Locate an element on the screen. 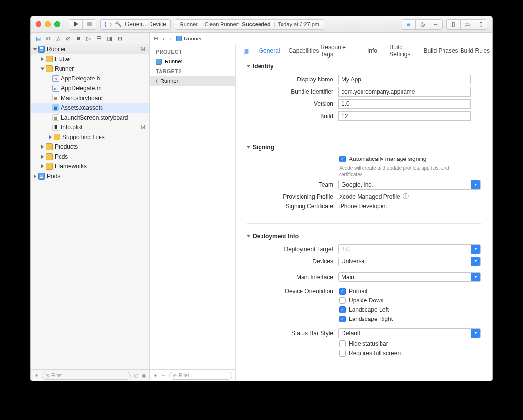 Image resolution: width=523 pixels, height=420 pixels. auto-signing-checkbox is located at coordinates (342, 159).